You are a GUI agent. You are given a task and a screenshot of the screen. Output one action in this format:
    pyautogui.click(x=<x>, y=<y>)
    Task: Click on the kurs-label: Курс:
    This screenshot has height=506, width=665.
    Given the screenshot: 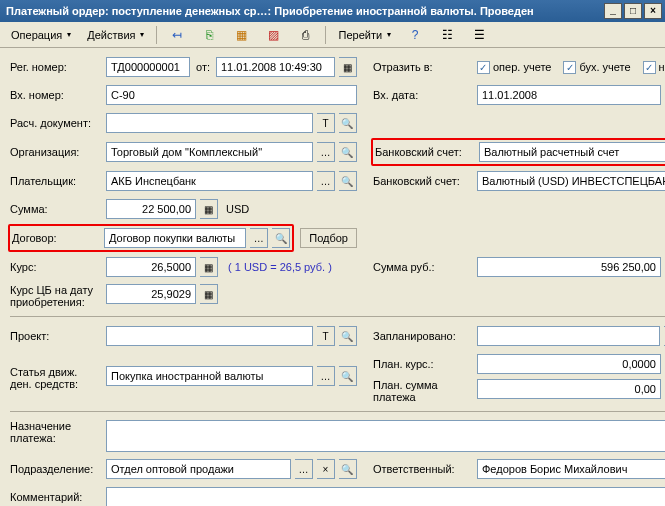 What is the action you would take?
    pyautogui.click(x=56, y=267)
    